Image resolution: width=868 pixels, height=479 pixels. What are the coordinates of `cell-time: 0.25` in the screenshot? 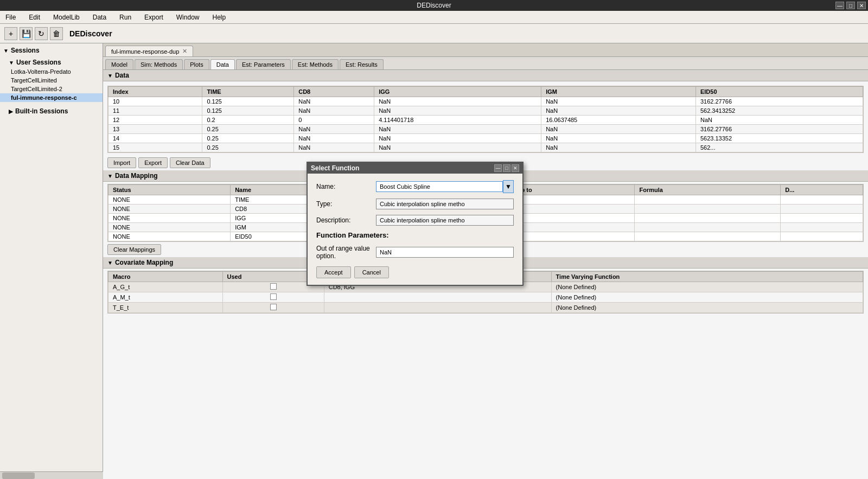 It's located at (248, 139).